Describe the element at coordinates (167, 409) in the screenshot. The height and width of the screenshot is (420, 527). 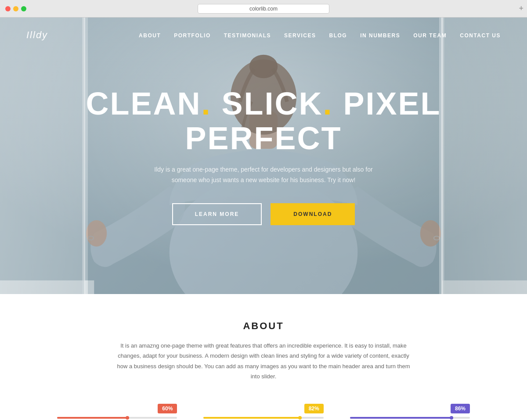
I see `skill-typography-badge: 60%` at that location.